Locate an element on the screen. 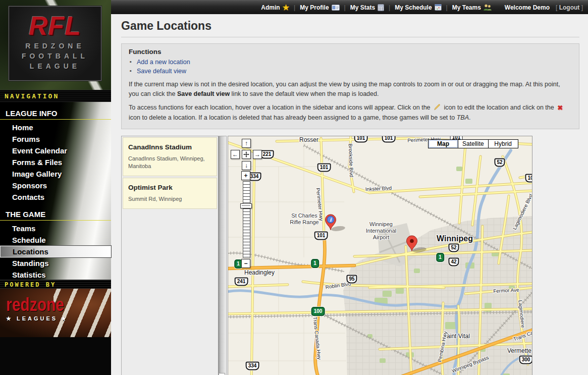 This screenshot has height=375, width=588. map-label-vermette: Vermette is located at coordinates (519, 351).